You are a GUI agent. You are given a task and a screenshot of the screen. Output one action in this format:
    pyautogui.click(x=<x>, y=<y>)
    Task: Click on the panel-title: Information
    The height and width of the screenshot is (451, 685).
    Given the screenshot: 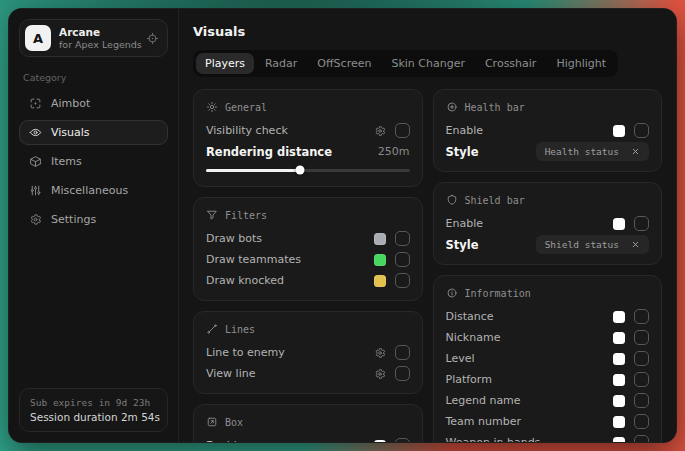 What is the action you would take?
    pyautogui.click(x=498, y=294)
    